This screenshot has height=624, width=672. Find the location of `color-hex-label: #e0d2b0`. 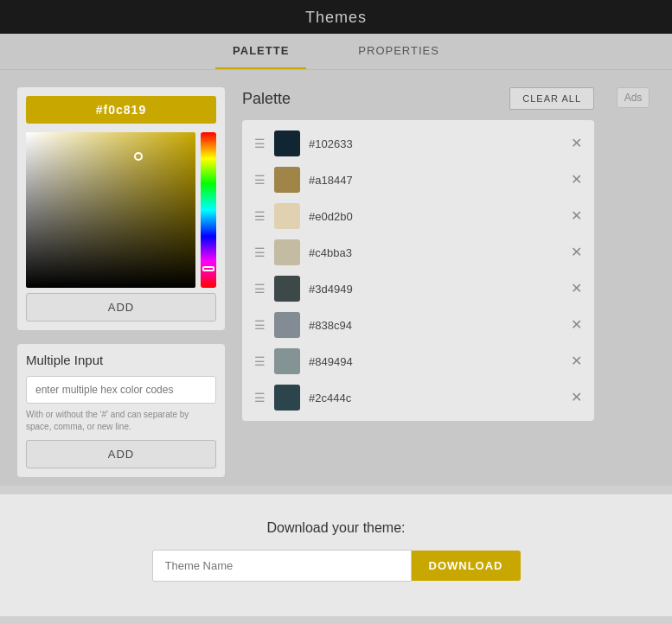

color-hex-label: #e0d2b0 is located at coordinates (436, 216).